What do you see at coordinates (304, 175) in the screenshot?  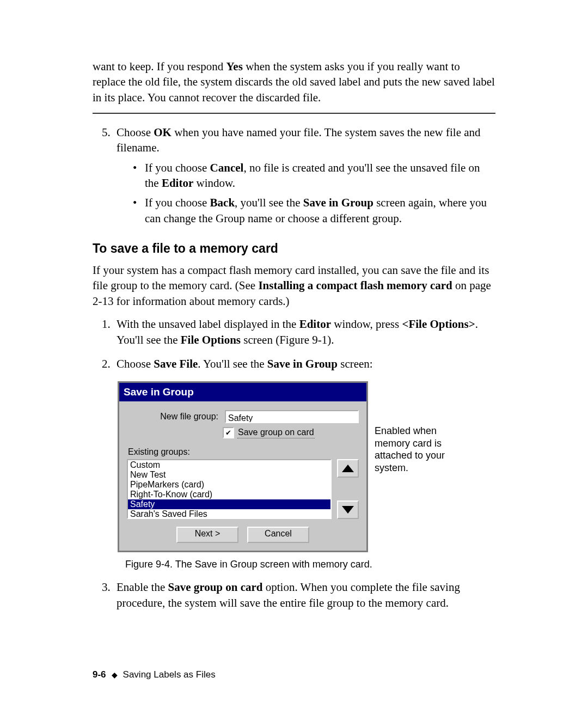 I see `step-5: Choose OK when you have named your file.…` at bounding box center [304, 175].